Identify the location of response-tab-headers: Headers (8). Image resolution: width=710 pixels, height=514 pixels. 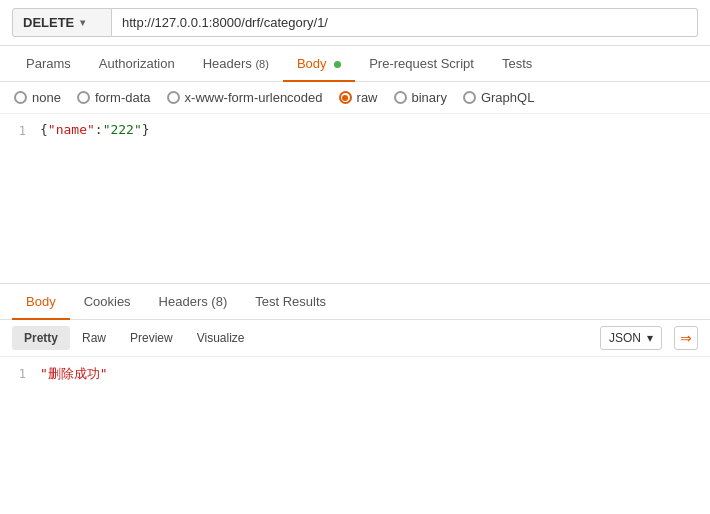
(194, 302).